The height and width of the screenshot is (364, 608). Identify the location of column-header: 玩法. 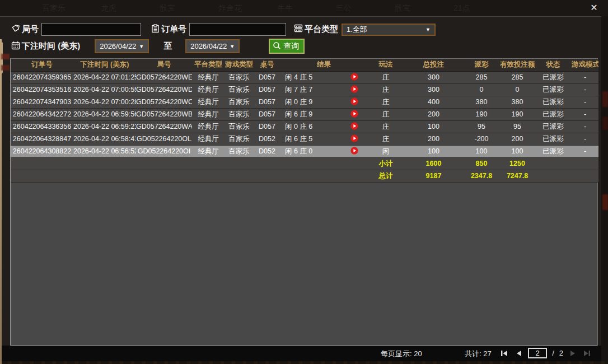
(386, 65).